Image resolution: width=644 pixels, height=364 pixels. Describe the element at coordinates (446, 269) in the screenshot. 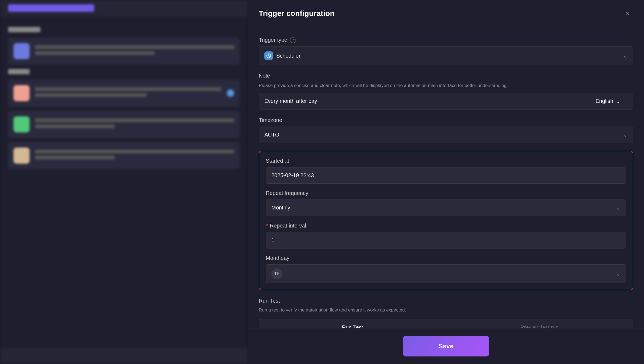

I see `monthday-group: Monthday 15 ⌄` at that location.